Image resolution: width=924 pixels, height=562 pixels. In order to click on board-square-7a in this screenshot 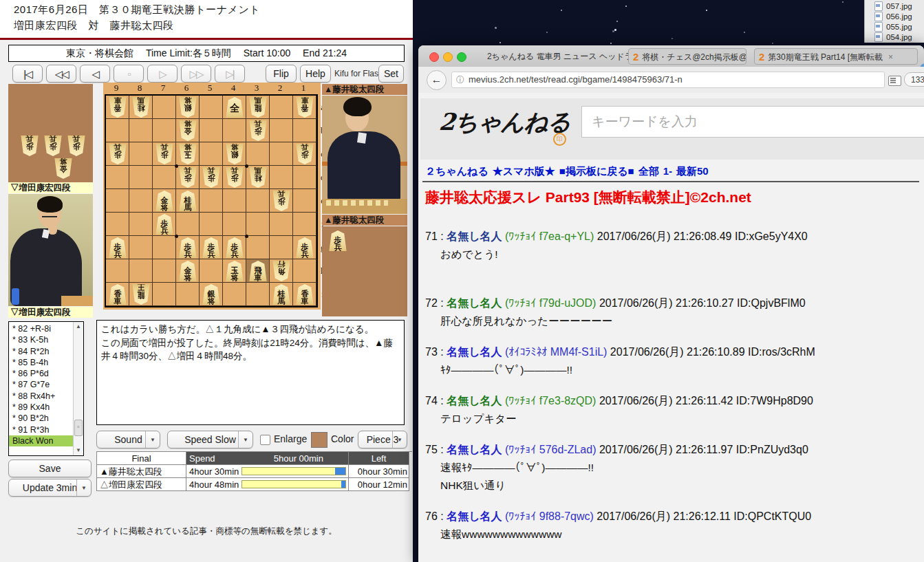, I will do `click(164, 107)`.